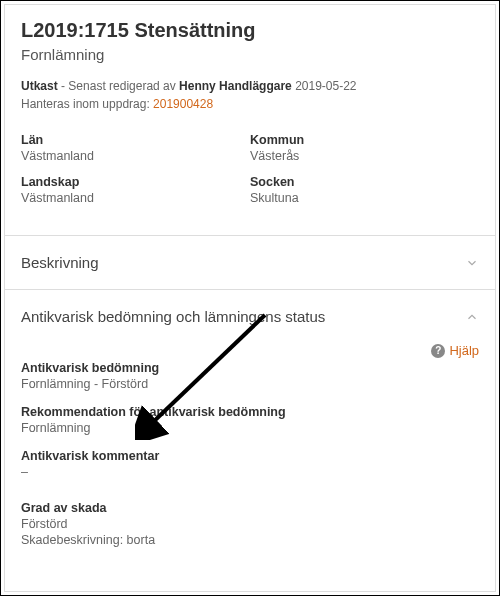  Describe the element at coordinates (236, 86) in the screenshot. I see `editor-name: Henny Handläggare` at that location.